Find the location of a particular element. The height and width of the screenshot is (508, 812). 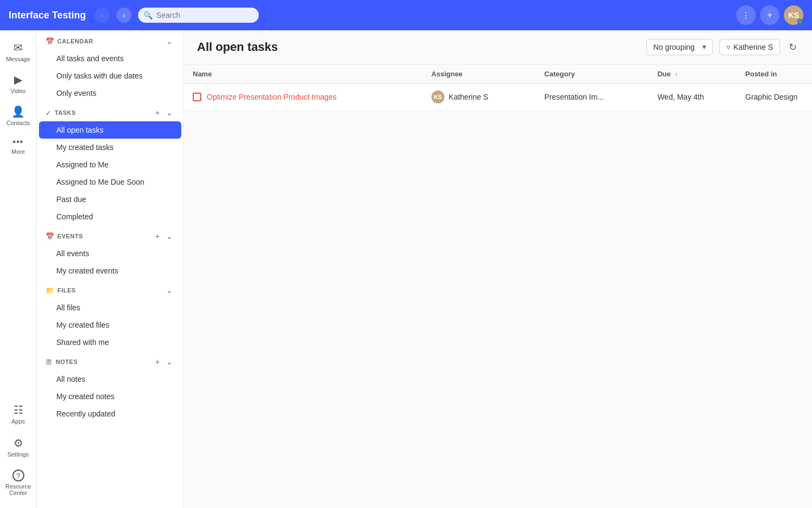

files-section-label: FILES is located at coordinates (67, 290).